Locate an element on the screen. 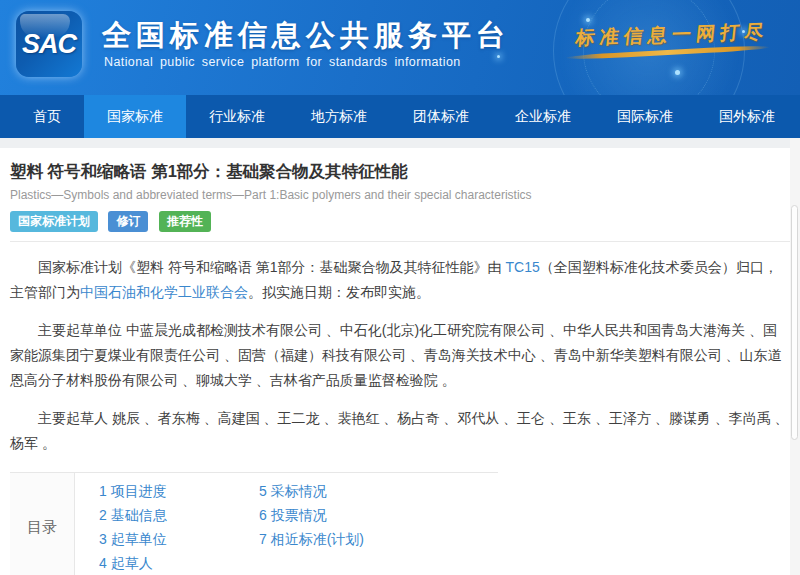 This screenshot has width=800, height=575. toc-columns: 1 项目进度 2 基础信息 3 起草单位 4 起草人 5 采标情况 6 投票情况… is located at coordinates (220, 524).